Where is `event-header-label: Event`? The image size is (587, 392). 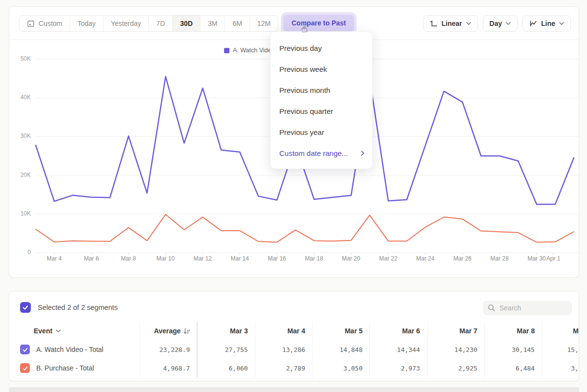 event-header-label: Event is located at coordinates (43, 331).